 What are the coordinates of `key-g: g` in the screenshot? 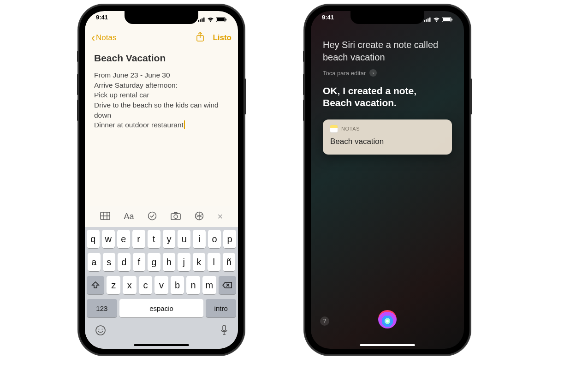 It's located at (154, 262).